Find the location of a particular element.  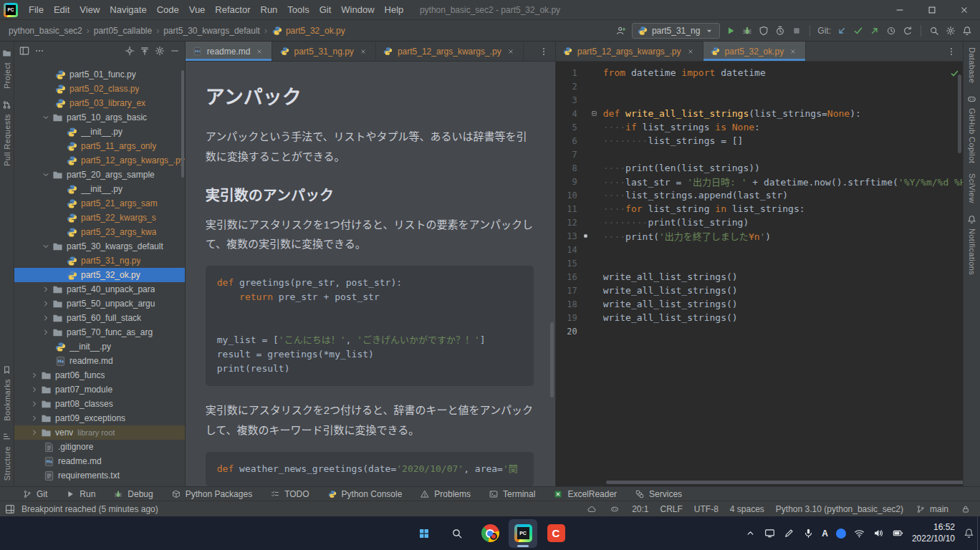

menu-window: Window is located at coordinates (357, 10).